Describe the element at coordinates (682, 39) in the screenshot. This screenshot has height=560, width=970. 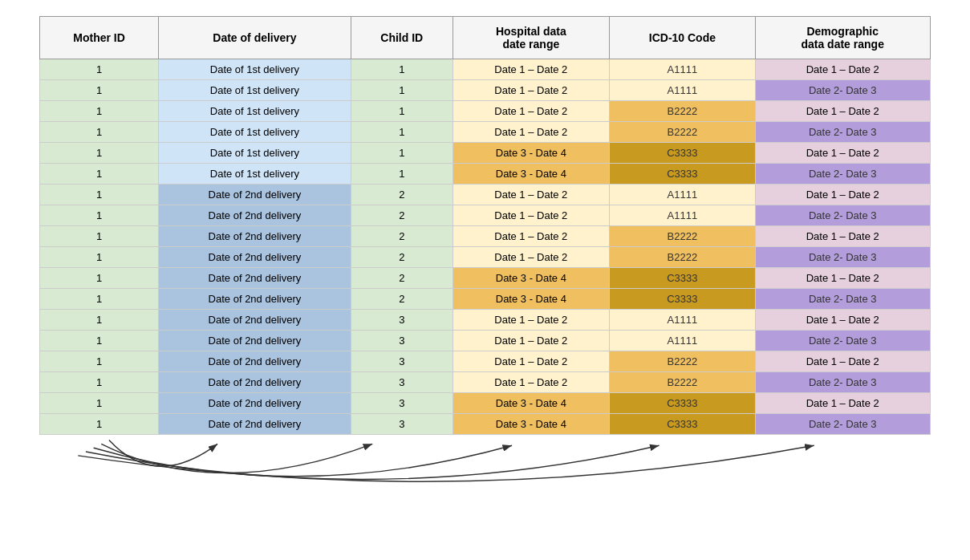
I see `header-icd: ICD-10 Code` at that location.